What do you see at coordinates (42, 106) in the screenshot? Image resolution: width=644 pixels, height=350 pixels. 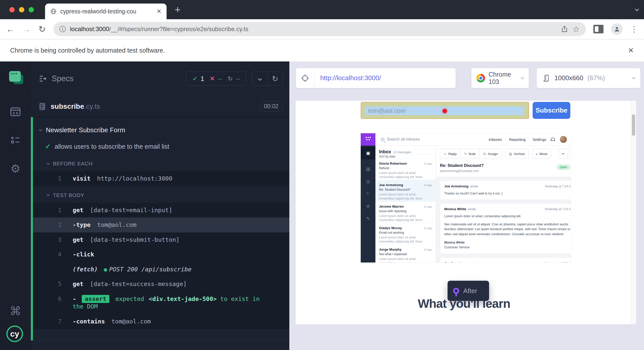 I see `spec-file-icon` at bounding box center [42, 106].